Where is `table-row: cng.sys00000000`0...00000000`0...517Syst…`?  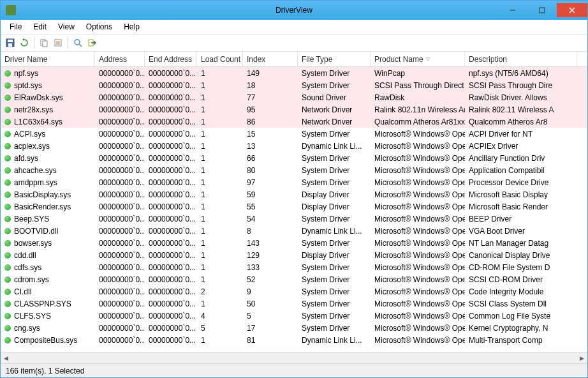 table-row: cng.sys00000000`0...00000000`0...517Syst… is located at coordinates (294, 328).